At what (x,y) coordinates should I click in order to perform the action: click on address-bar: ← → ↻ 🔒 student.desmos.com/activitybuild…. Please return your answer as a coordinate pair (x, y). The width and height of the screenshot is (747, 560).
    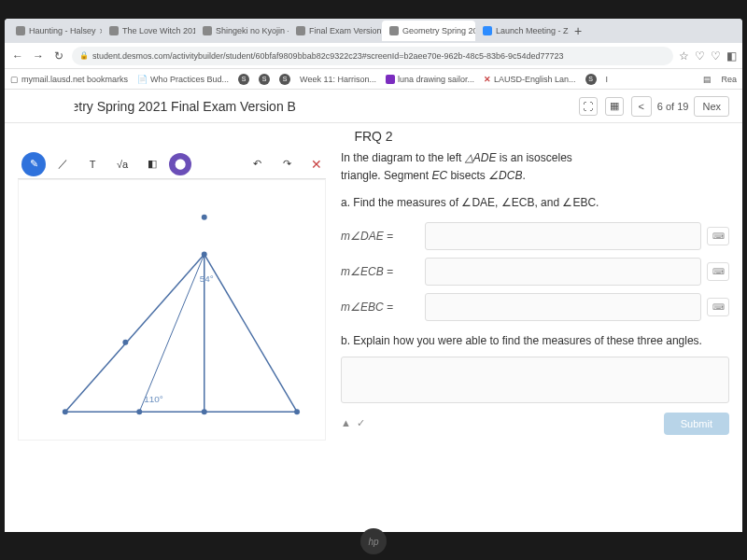
    Looking at the image, I should click on (374, 56).